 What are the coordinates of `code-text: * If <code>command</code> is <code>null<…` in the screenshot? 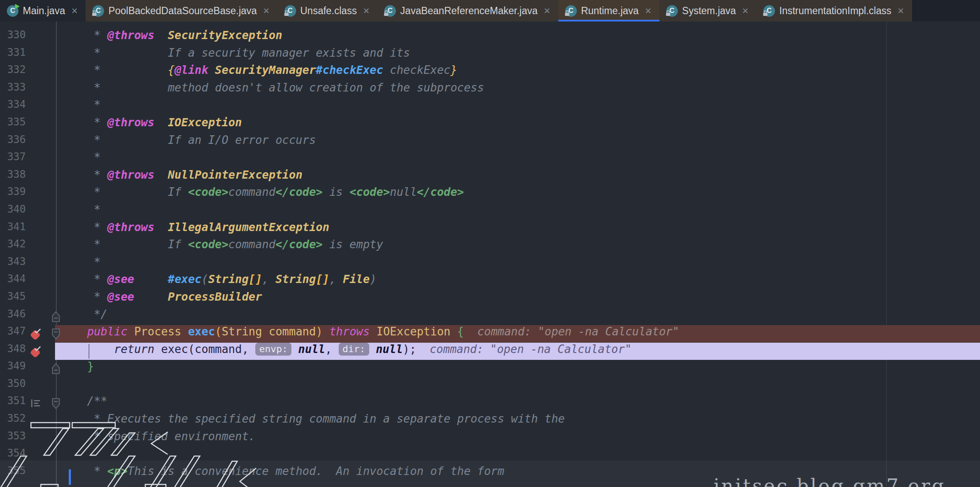 It's located at (520, 194).